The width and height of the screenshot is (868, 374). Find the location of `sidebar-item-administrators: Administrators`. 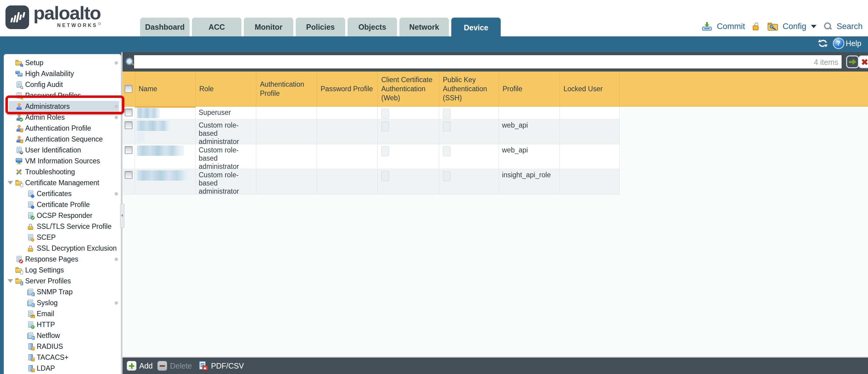

sidebar-item-administrators: Administrators is located at coordinates (63, 106).